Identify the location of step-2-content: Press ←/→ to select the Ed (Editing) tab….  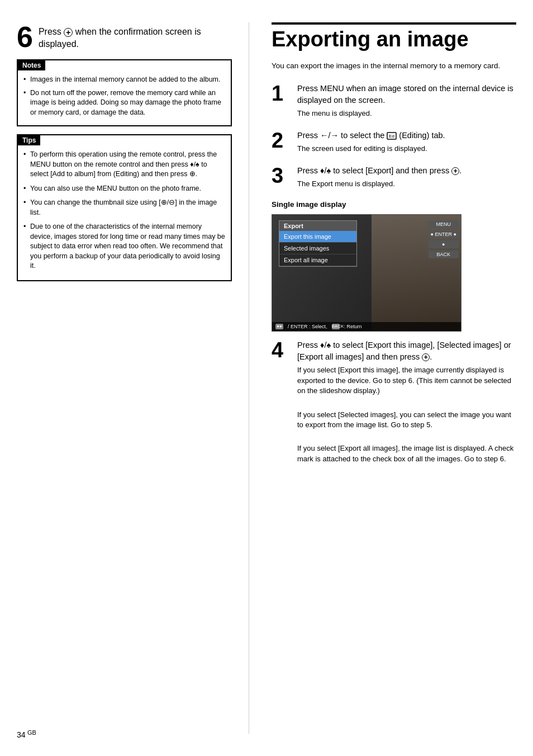
(407, 143).